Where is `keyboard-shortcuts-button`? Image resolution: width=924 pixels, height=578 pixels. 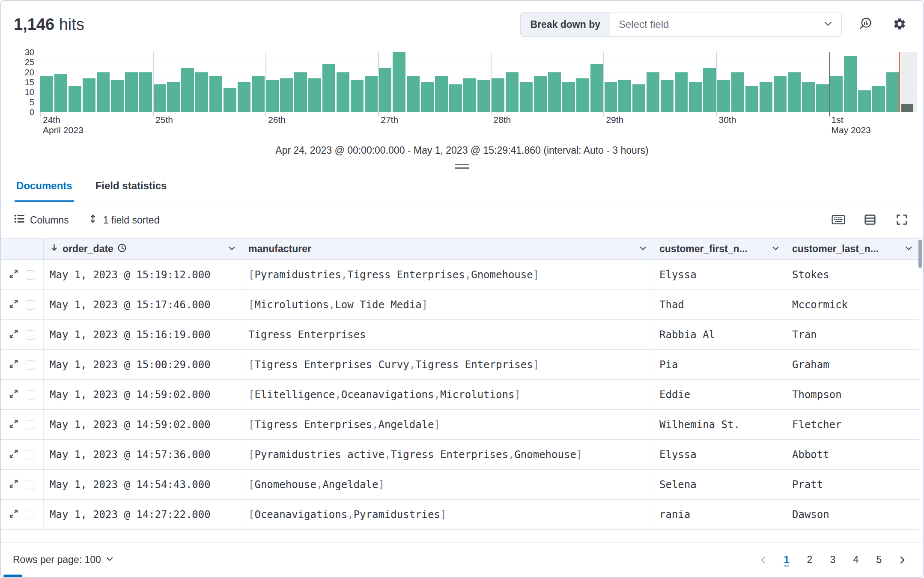 keyboard-shortcuts-button is located at coordinates (838, 220).